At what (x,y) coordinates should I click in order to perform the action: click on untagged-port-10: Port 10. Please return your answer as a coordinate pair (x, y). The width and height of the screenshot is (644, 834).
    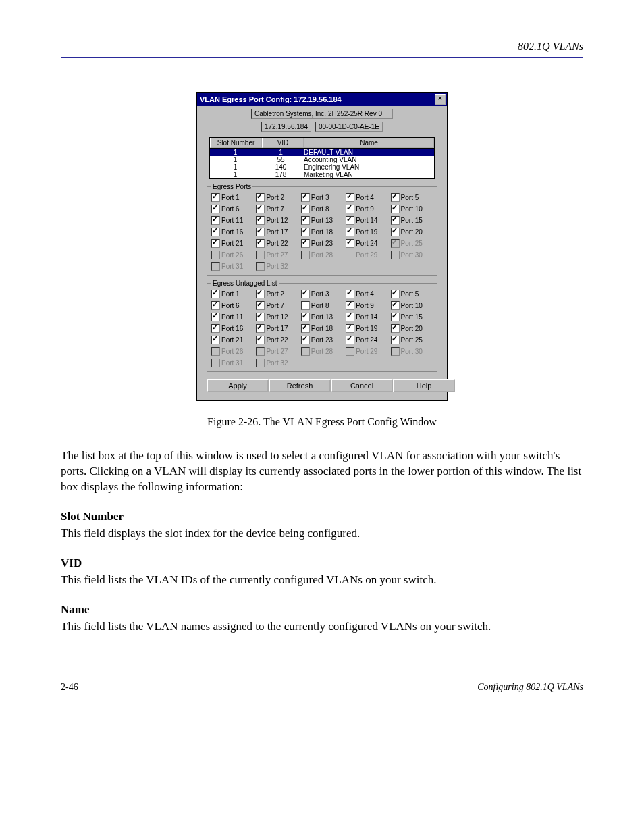
    Looking at the image, I should click on (412, 305).